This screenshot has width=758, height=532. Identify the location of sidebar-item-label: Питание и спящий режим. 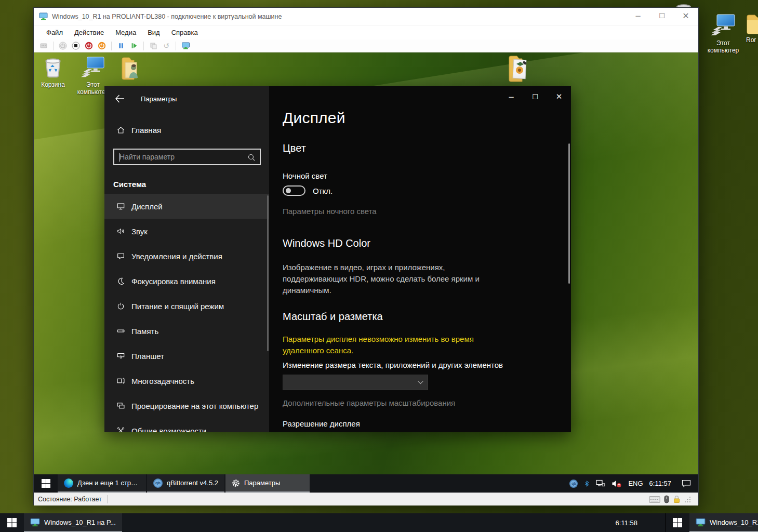
(178, 307).